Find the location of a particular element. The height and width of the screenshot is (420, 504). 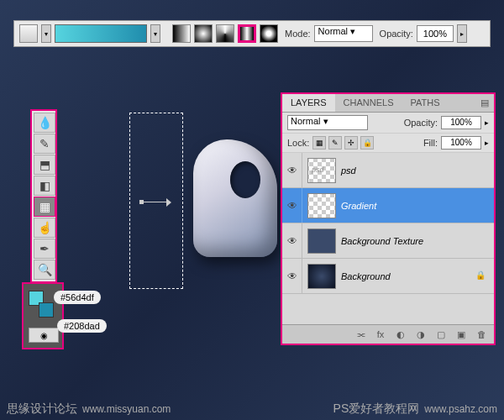

adjustment-layer-icon: ◑ is located at coordinates (421, 334).